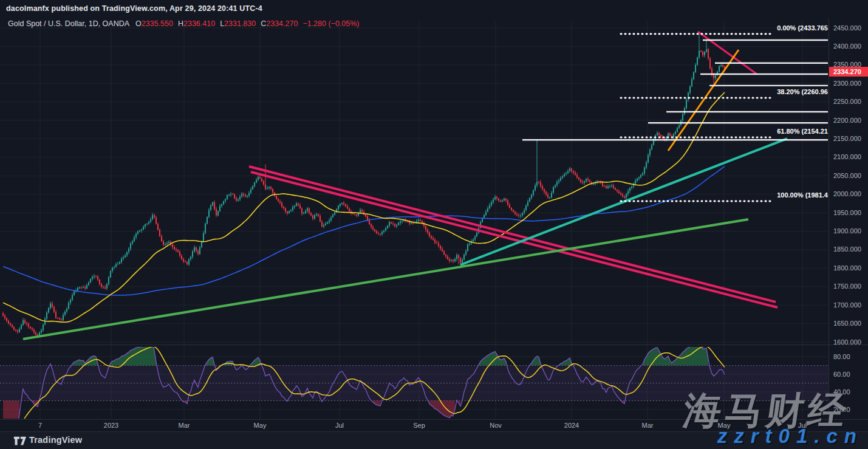 The image size is (868, 449). Describe the element at coordinates (847, 269) in the screenshot. I see `price-axis-tick: 1800.000` at that location.